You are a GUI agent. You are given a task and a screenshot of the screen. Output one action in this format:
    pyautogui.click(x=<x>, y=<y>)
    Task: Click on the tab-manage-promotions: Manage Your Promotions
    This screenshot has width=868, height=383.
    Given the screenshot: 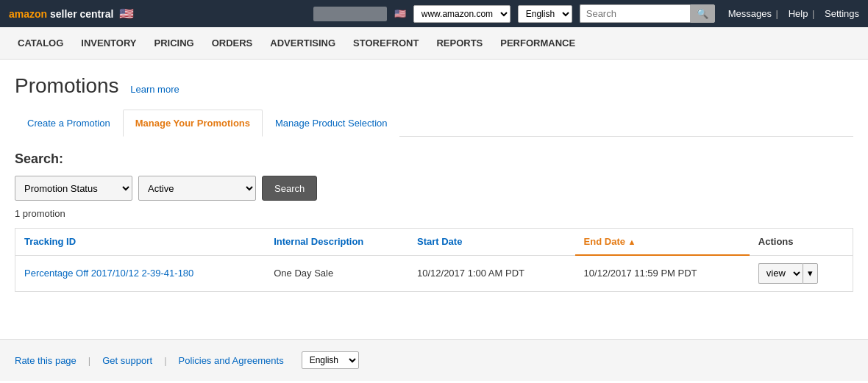 What is the action you would take?
    pyautogui.click(x=193, y=124)
    